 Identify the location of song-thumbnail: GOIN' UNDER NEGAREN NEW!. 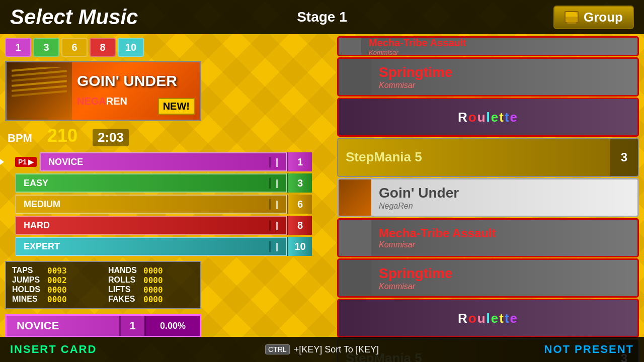
(103, 91).